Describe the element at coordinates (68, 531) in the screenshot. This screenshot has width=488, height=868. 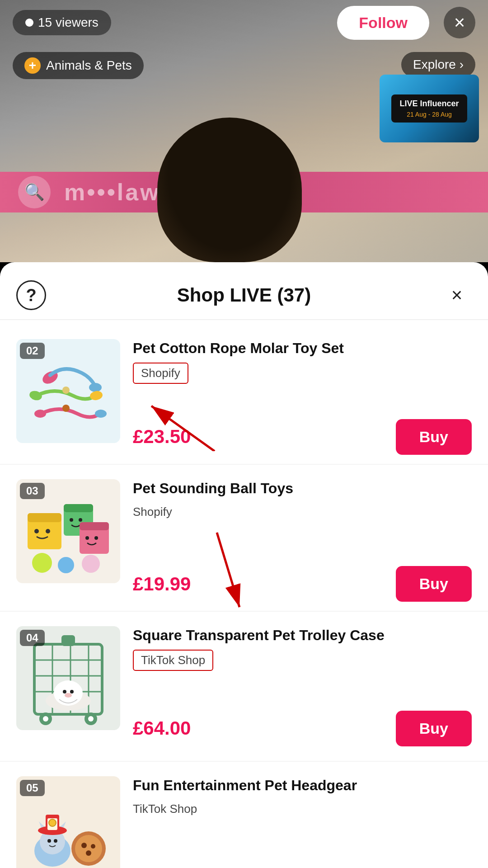
I see `product-image-03: 03` at that location.